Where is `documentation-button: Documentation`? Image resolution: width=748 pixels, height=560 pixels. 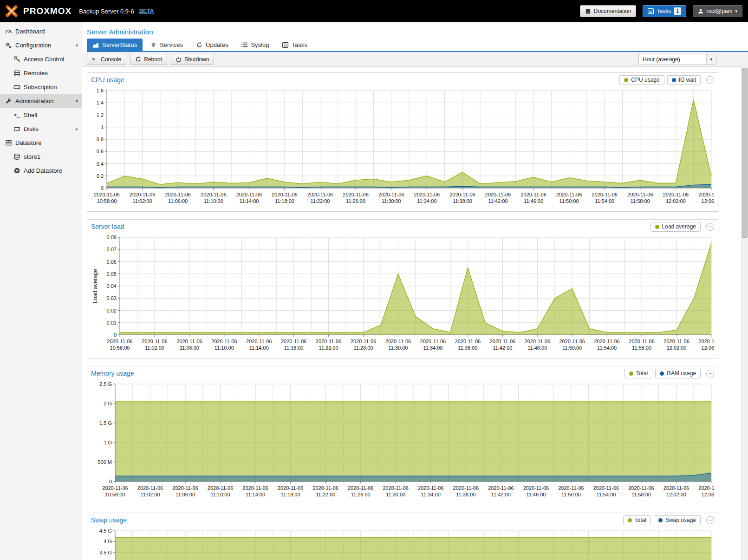
documentation-button: Documentation is located at coordinates (608, 11).